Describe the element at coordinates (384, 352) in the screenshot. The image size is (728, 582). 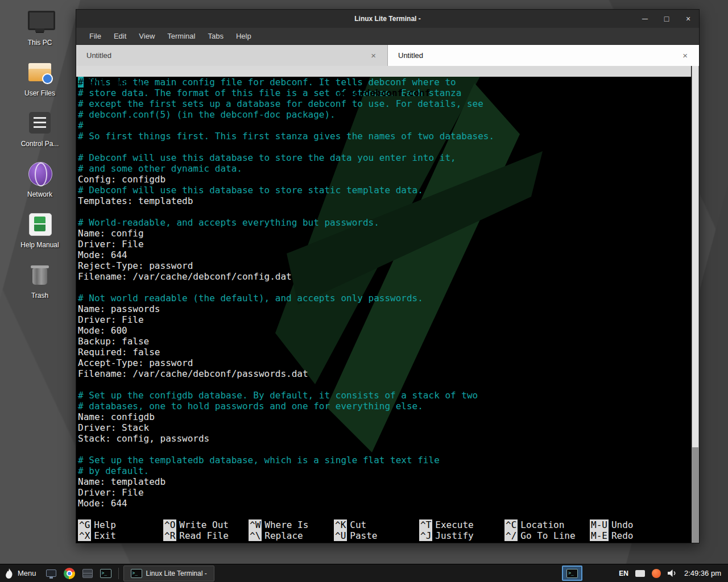
I see `terminal-line: Required: false` at that location.